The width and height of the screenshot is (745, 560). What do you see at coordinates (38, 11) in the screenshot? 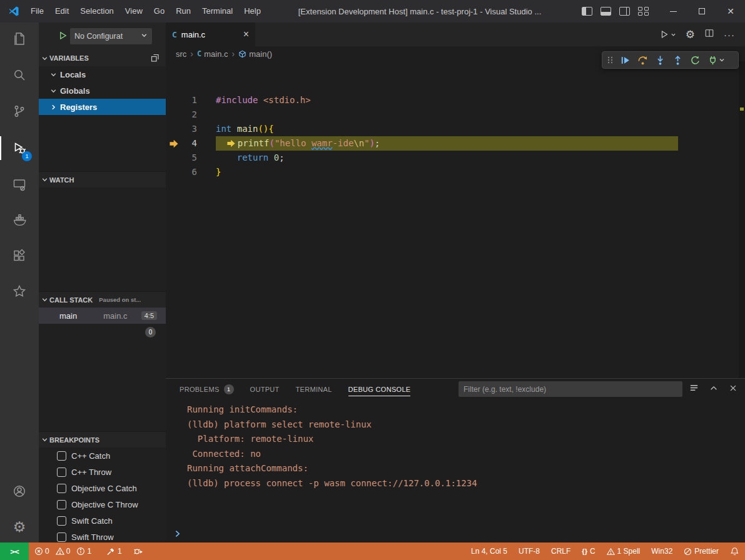
I see `menu-file: File` at bounding box center [38, 11].